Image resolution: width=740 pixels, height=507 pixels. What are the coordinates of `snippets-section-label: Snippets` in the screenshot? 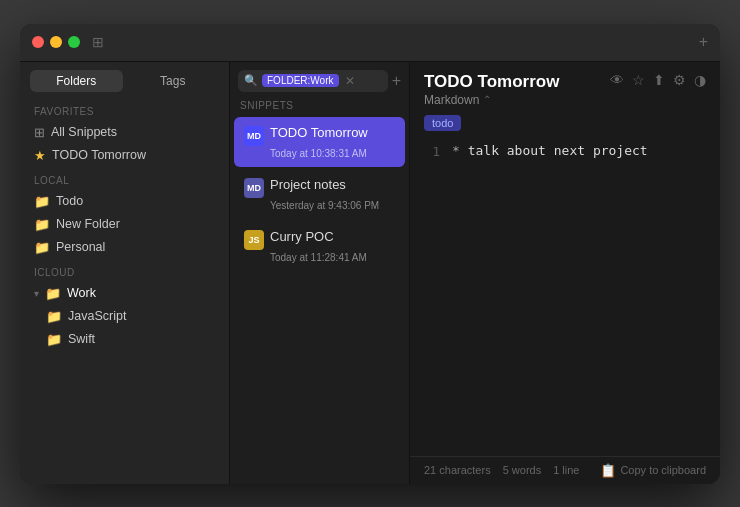 It's located at (320, 108).